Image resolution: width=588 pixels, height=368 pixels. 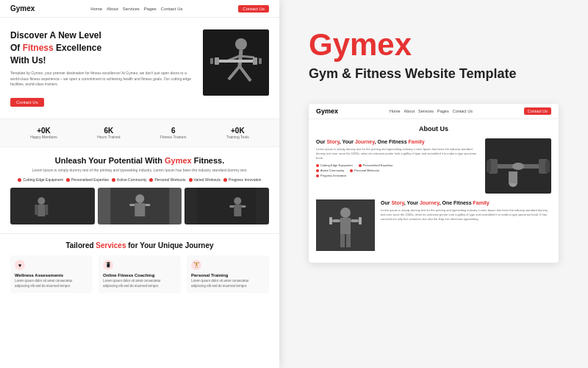 I want to click on feature-cutting-edge: Cutting-Edge Equipment, so click(x=40, y=180).